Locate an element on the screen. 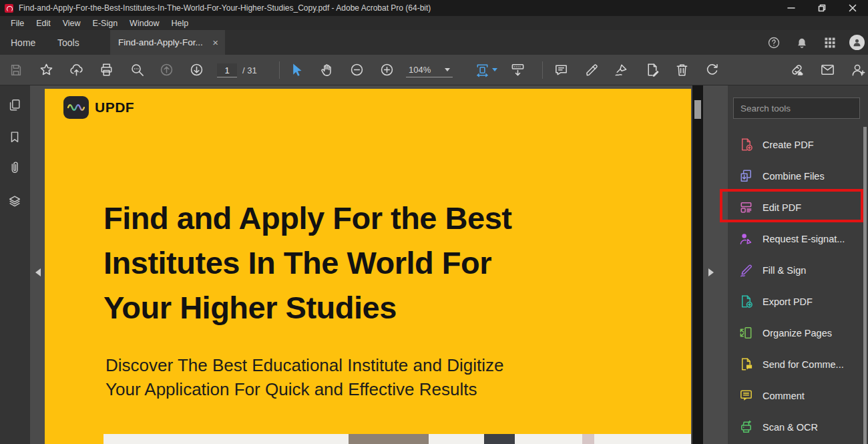 The image size is (868, 444). tools-panel-scrollbar is located at coordinates (865, 286).